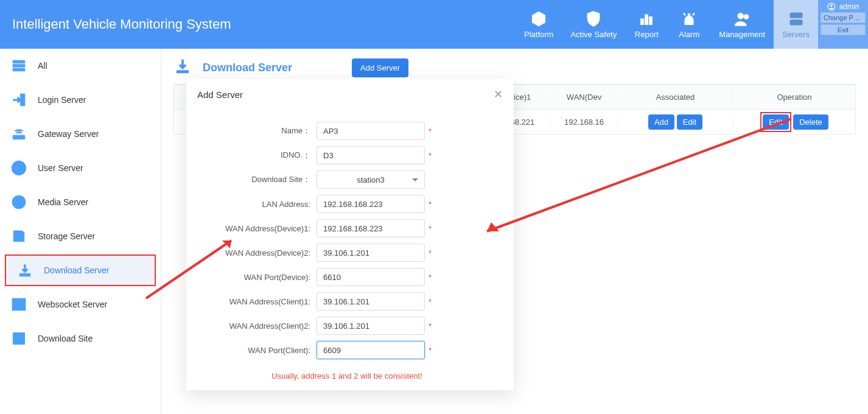 This screenshot has height=414, width=868. Describe the element at coordinates (584, 97) in the screenshot. I see `col-wan2: WAN(Dev` at that location.